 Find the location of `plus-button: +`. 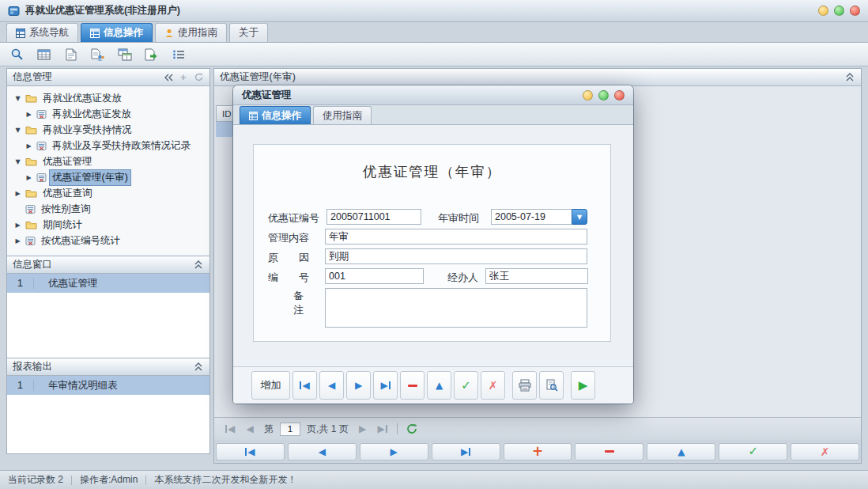

plus-button: + is located at coordinates (538, 452).